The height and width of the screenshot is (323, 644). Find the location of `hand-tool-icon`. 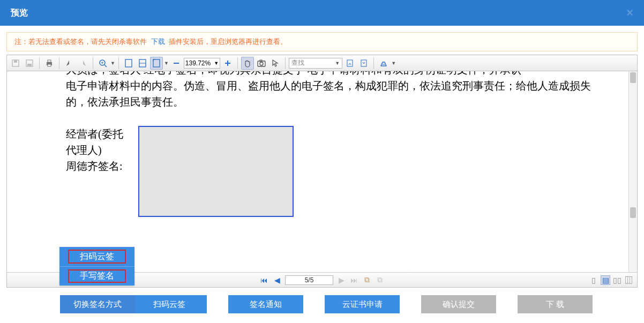

hand-tool-icon is located at coordinates (248, 63).